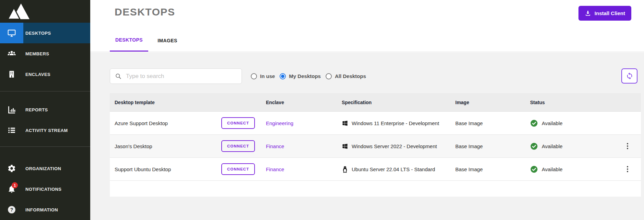  I want to click on install-client-label: Install Client, so click(610, 13).